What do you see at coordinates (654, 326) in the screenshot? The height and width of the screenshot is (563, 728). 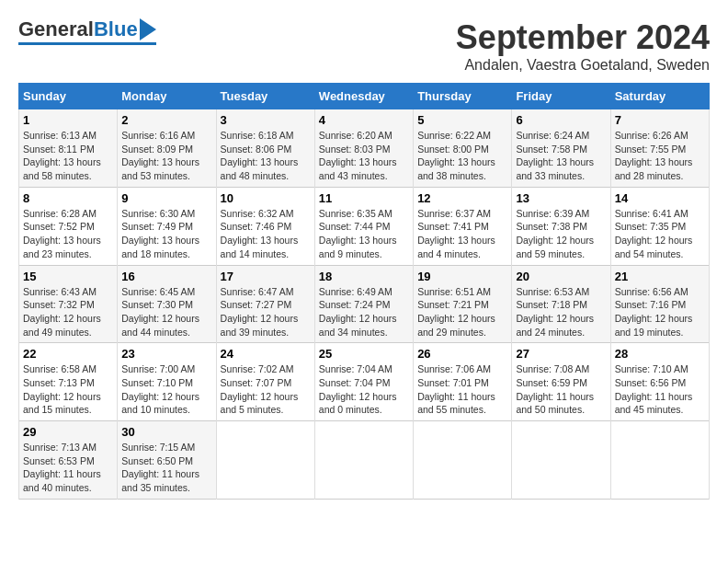 I see `cell-daylight: Daylight: 12 hours and 19 minutes.` at bounding box center [654, 326].